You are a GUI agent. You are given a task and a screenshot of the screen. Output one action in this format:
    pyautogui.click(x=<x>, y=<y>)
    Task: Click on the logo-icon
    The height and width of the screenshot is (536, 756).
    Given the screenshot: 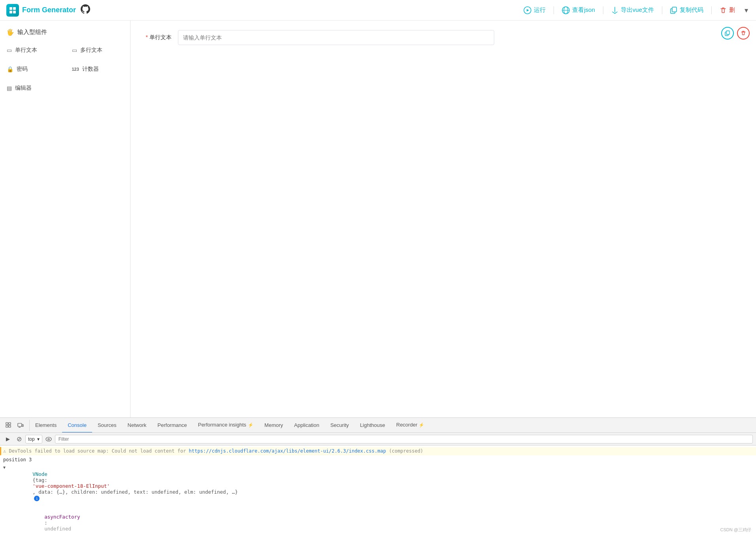 What is the action you would take?
    pyautogui.click(x=13, y=10)
    